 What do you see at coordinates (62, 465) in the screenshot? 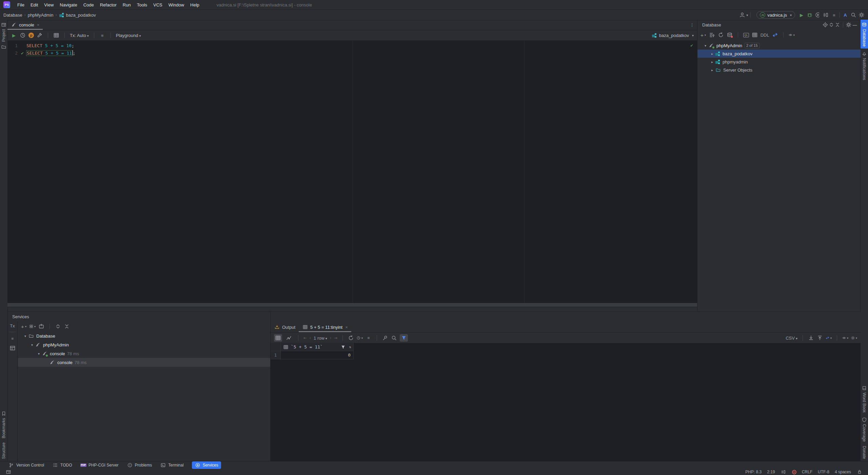
I see `toolwindow-tab-todo: TODO` at bounding box center [62, 465].